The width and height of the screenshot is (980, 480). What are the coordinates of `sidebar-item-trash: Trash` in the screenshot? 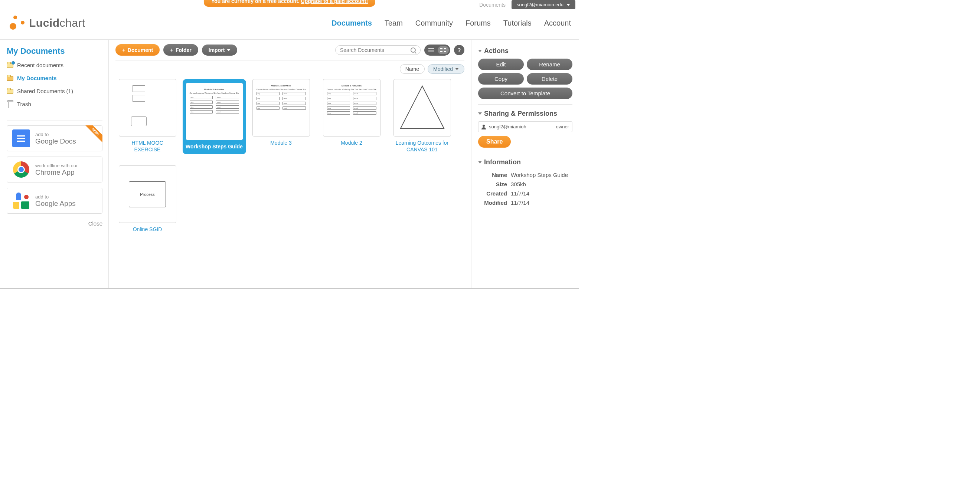 It's located at (55, 104).